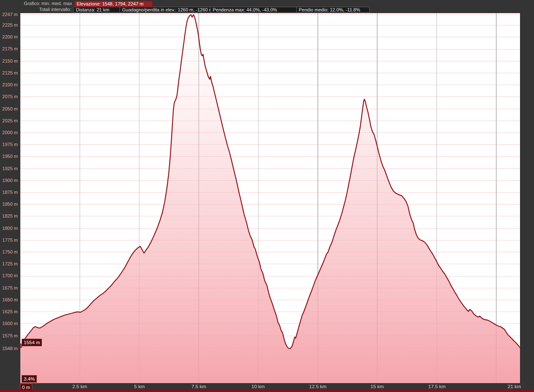  Describe the element at coordinates (437, 386) in the screenshot. I see `x-axis-label: 17.5 km` at that location.